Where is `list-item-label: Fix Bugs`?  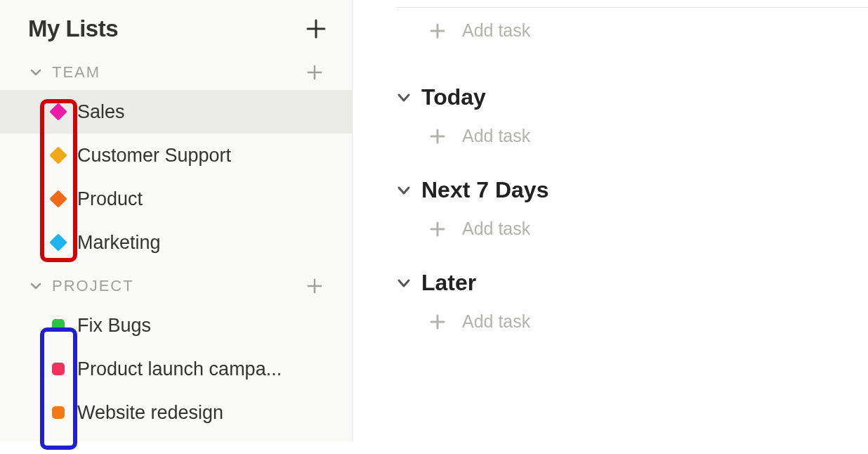
list-item-label: Fix Bugs is located at coordinates (114, 326).